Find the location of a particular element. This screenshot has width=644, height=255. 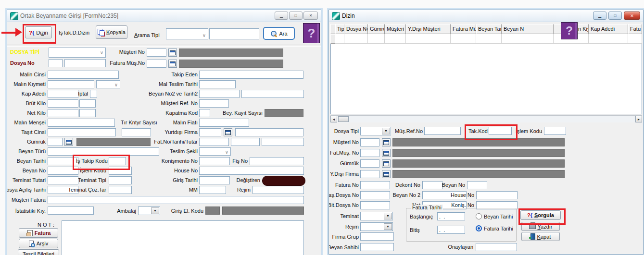

baslangic-date-field: . . is located at coordinates (451, 216).